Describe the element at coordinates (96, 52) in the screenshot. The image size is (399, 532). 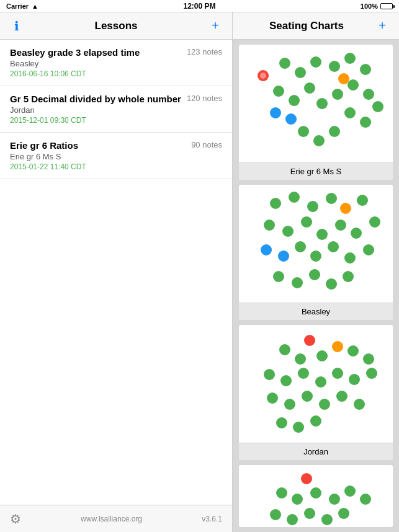
I see `lesson-title: Beasley grade 3 elapsed time` at that location.